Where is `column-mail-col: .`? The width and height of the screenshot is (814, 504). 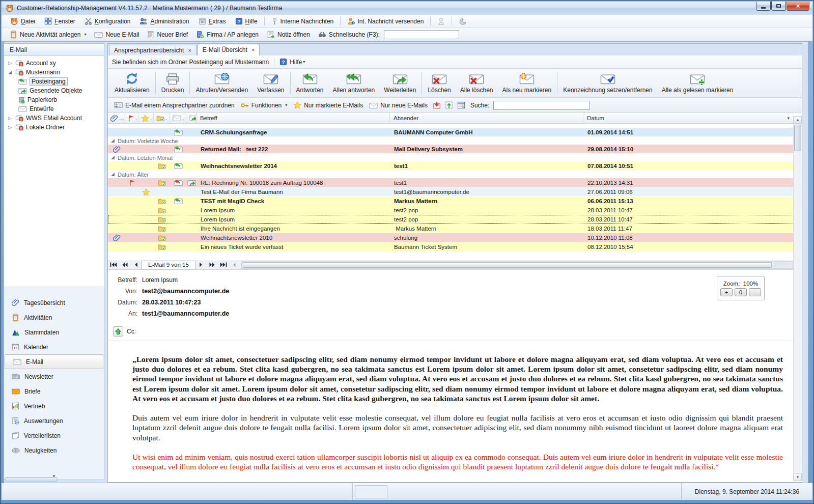 column-mail-col: . is located at coordinates (178, 118).